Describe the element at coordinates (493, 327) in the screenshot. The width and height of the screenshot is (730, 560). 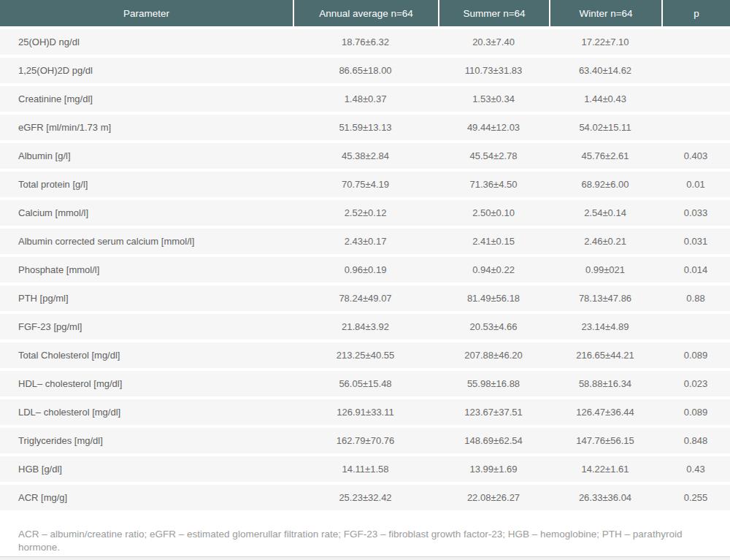
I see `summer-cell: 20.53±4.66` at that location.